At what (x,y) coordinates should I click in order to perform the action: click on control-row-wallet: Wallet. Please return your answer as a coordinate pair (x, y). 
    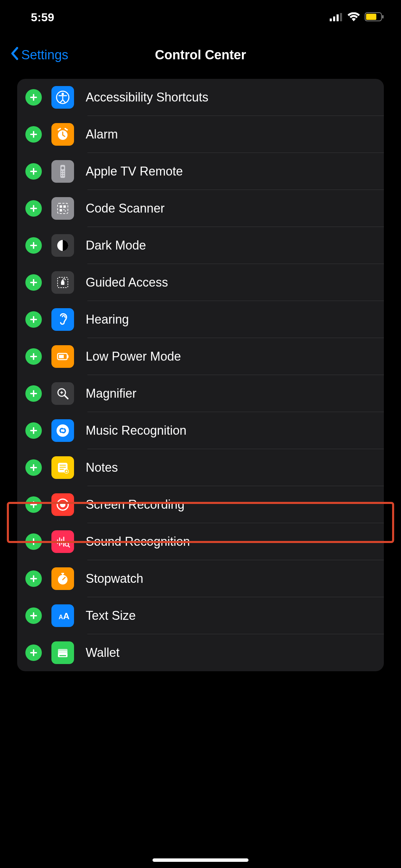
    Looking at the image, I should click on (200, 653).